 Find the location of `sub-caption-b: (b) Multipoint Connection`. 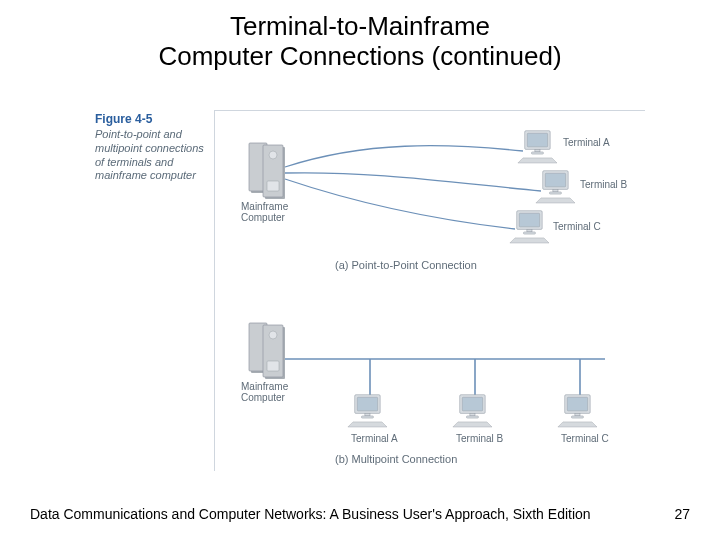

sub-caption-b: (b) Multipoint Connection is located at coordinates (396, 459).